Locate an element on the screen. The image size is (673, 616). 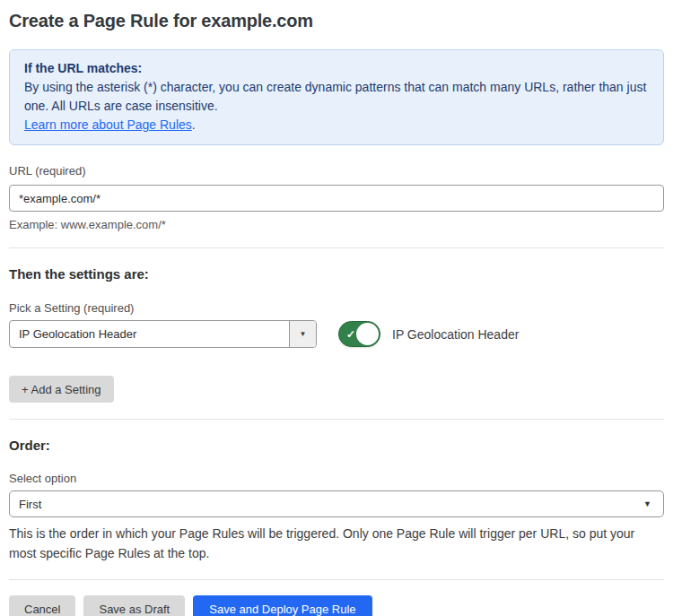
info-box-body: By using the asterisk (*) character, you… is located at coordinates (336, 97).